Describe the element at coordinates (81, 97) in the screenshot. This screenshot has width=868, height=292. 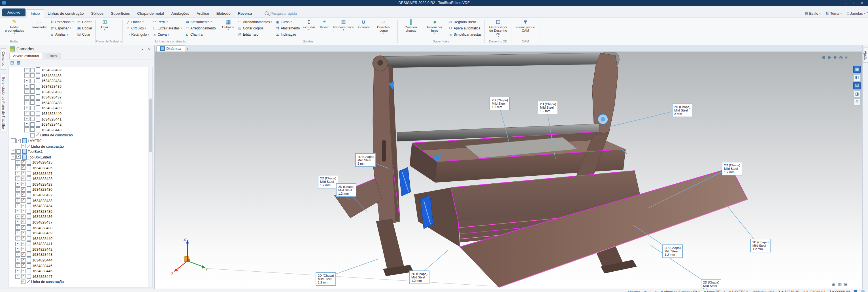
I see `tree-item-1634828437: +1634828437` at that location.